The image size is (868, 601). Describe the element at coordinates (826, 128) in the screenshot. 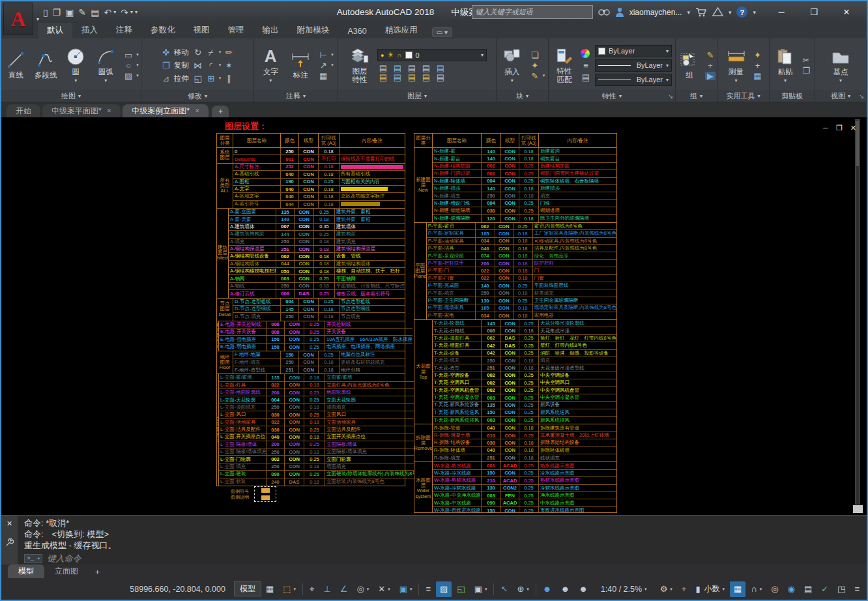

I see `doc-minimize-icon: ─` at that location.